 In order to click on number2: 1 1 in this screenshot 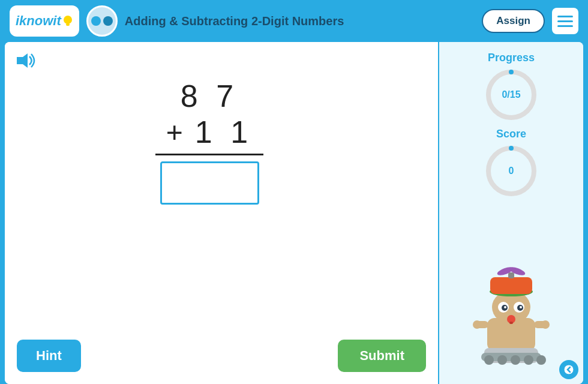, I will do `click(224, 132)`.